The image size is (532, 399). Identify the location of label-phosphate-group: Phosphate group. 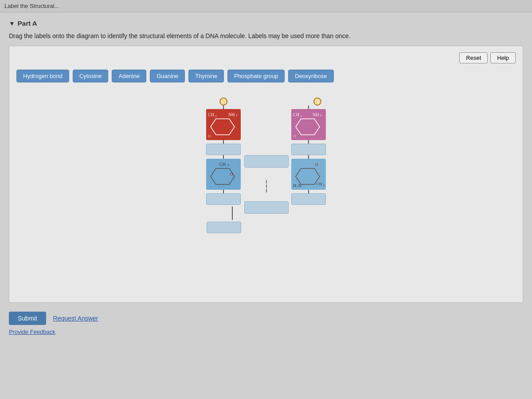
(256, 76).